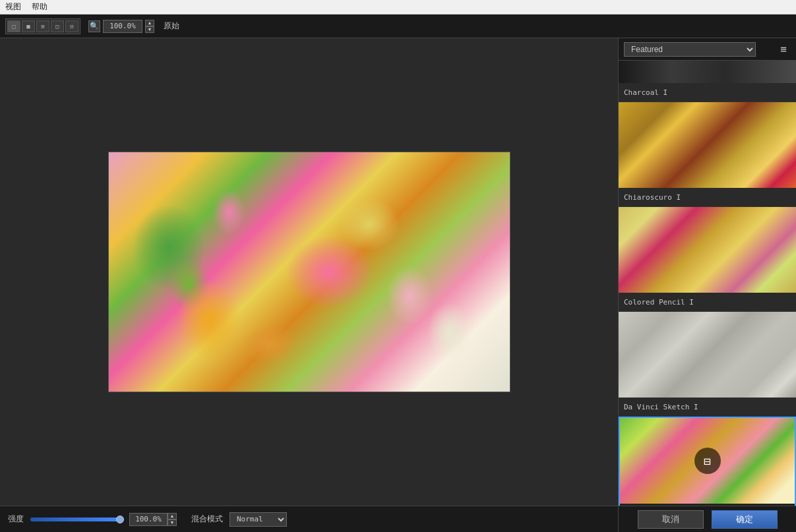  I want to click on intensity-input, so click(148, 519).